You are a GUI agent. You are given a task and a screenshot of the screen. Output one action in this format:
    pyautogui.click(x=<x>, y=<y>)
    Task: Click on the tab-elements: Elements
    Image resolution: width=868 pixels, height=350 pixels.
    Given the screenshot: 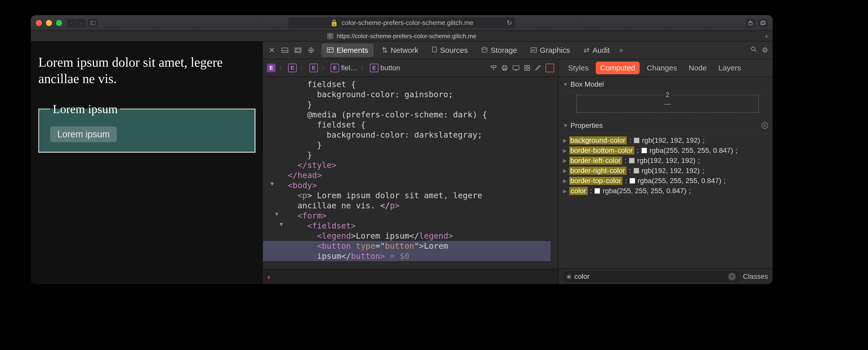 What is the action you would take?
    pyautogui.click(x=348, y=50)
    